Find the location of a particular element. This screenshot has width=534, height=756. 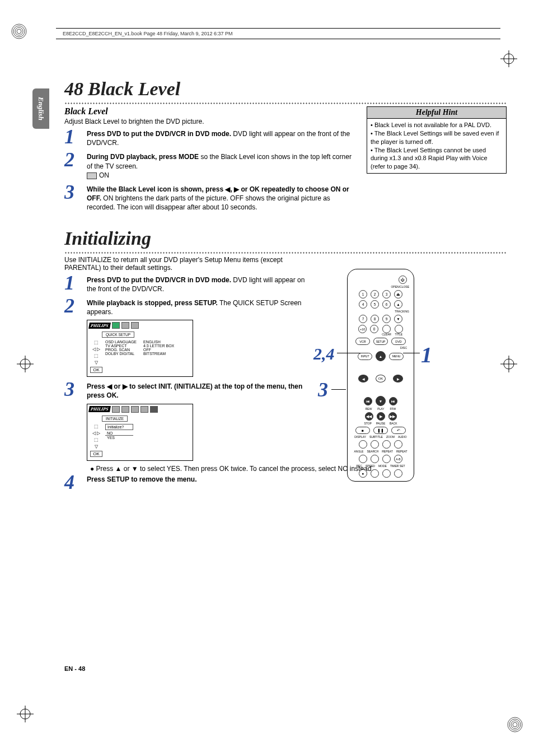

pause-label: PAUSE is located at coordinates (381, 423).